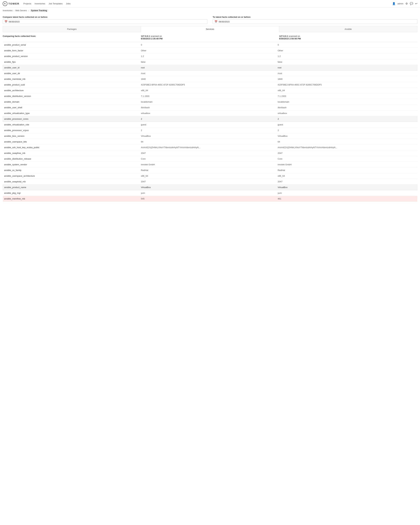 This screenshot has width=420, height=525. Describe the element at coordinates (208, 102) in the screenshot. I see `row-val1: localdomain` at that location.